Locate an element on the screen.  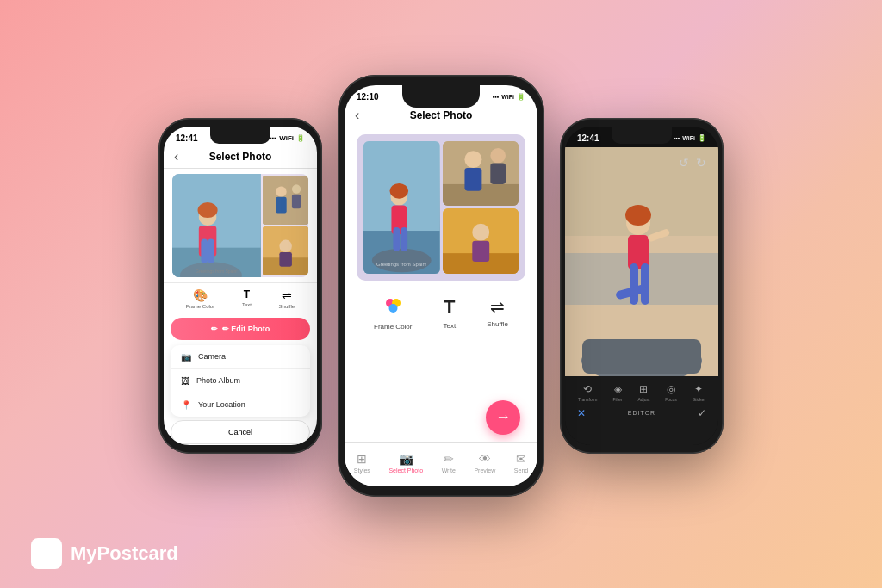
camera-option: 📷 Camera is located at coordinates (240, 357).